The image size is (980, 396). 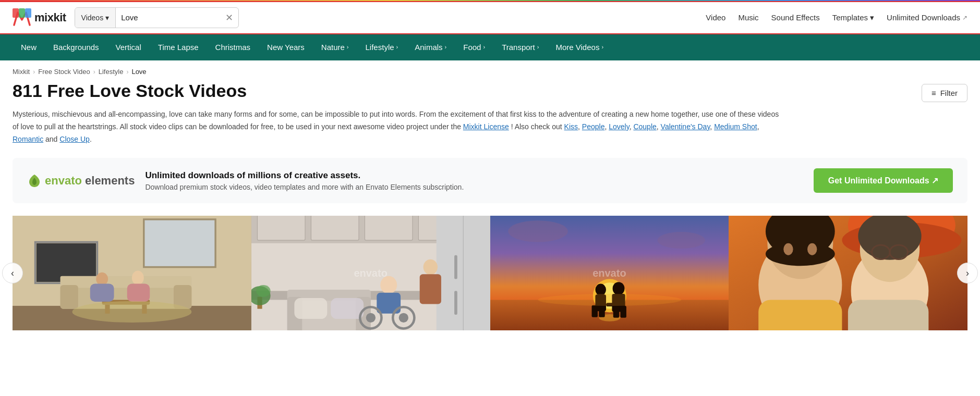 What do you see at coordinates (431, 47) in the screenshot?
I see `cat-animals: Animals ›` at bounding box center [431, 47].